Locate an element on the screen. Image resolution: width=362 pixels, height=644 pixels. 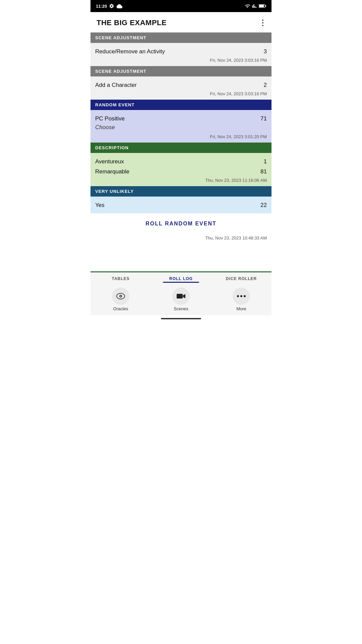
oracles-label: Oracles is located at coordinates (121, 309).